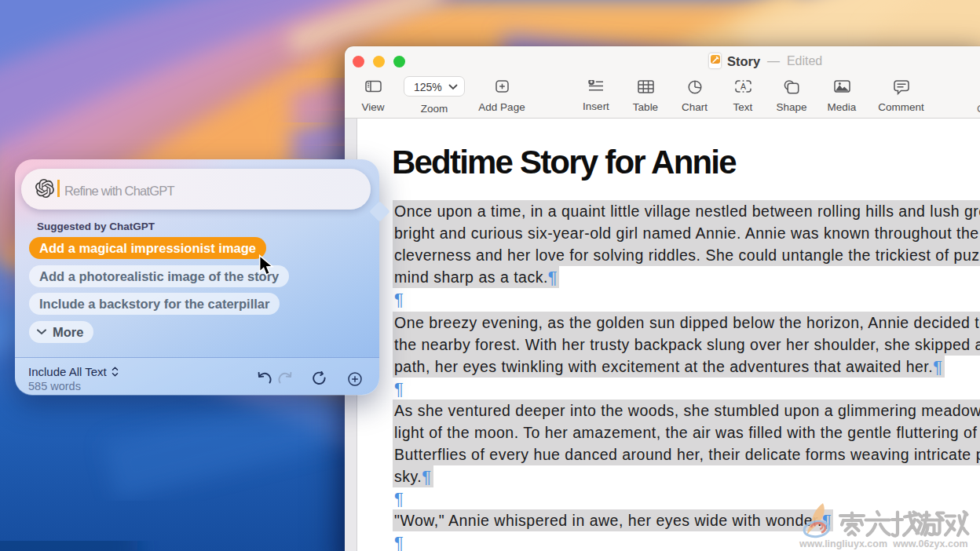 The height and width of the screenshot is (551, 980). I want to click on svg-text: www.lingliuyx.com, so click(843, 544).